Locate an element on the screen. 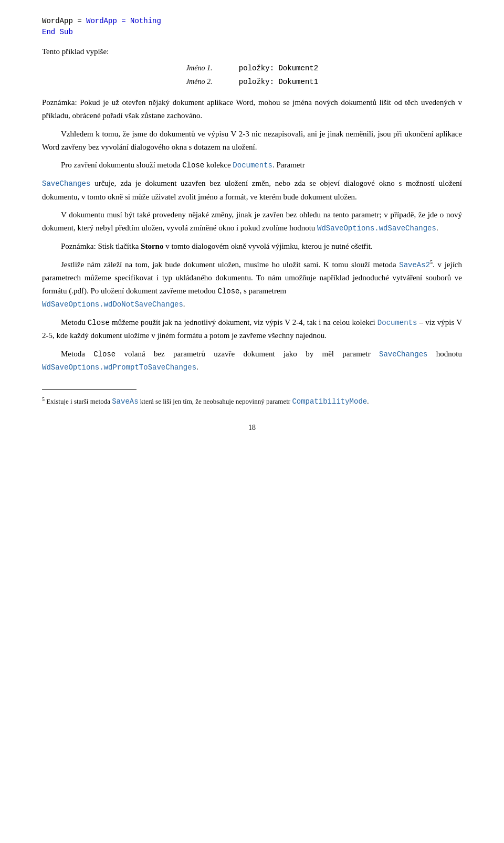 Image resolution: width=504 pixels, height=843 pixels. para5-after2: , s parametrem is located at coordinates (264, 291).